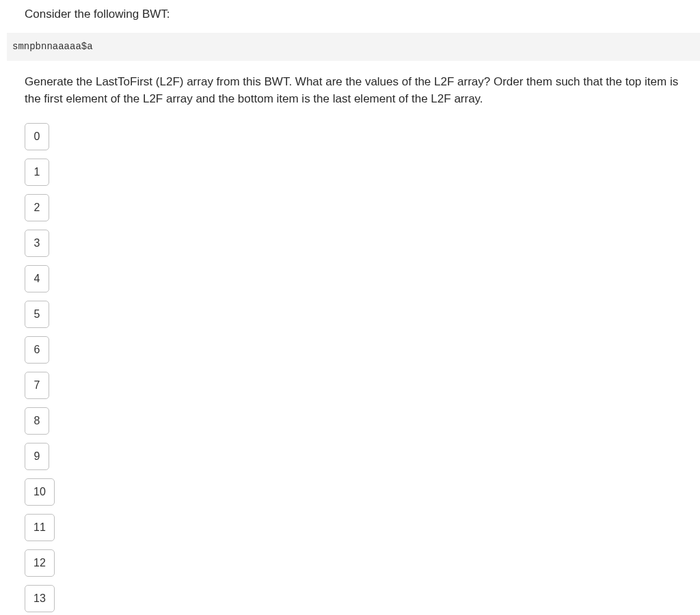 This screenshot has height=615, width=700. What do you see at coordinates (353, 46) in the screenshot?
I see `bwt-code-block: smnpbnnaaaaa$a` at bounding box center [353, 46].